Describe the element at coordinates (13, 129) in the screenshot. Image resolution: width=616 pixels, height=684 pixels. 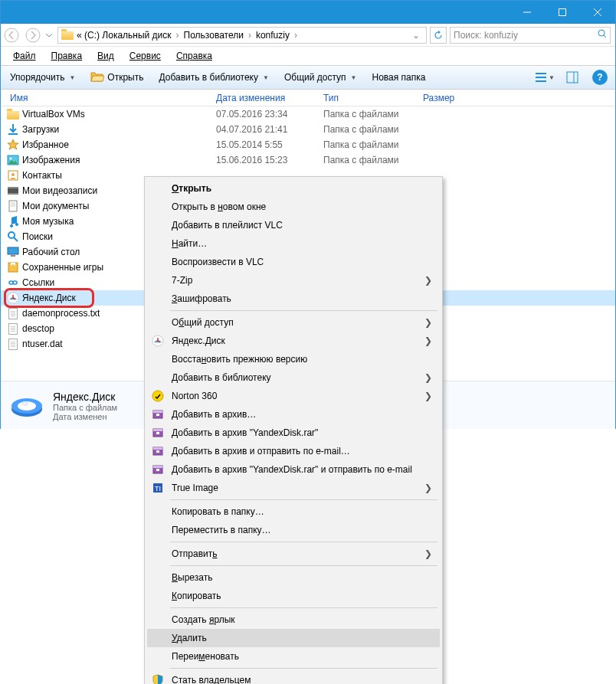
I see `dl-icon` at that location.